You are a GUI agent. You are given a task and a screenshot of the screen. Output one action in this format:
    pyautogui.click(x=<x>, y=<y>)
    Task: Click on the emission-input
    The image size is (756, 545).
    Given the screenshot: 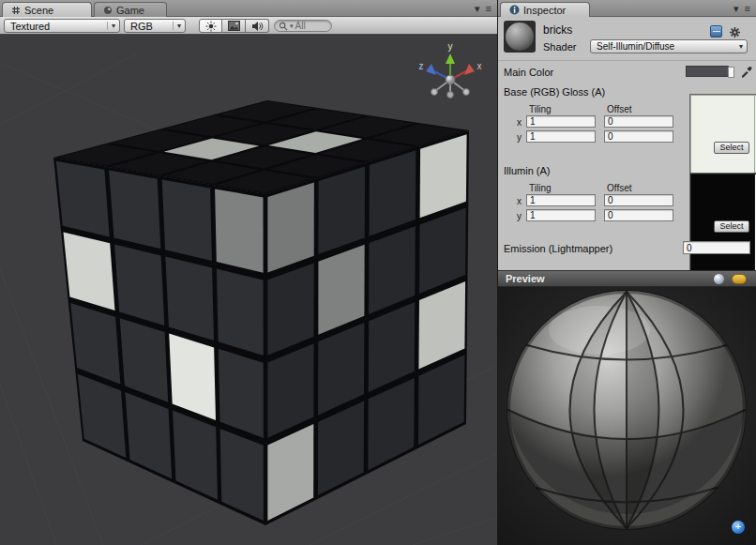 What is the action you would take?
    pyautogui.click(x=717, y=248)
    